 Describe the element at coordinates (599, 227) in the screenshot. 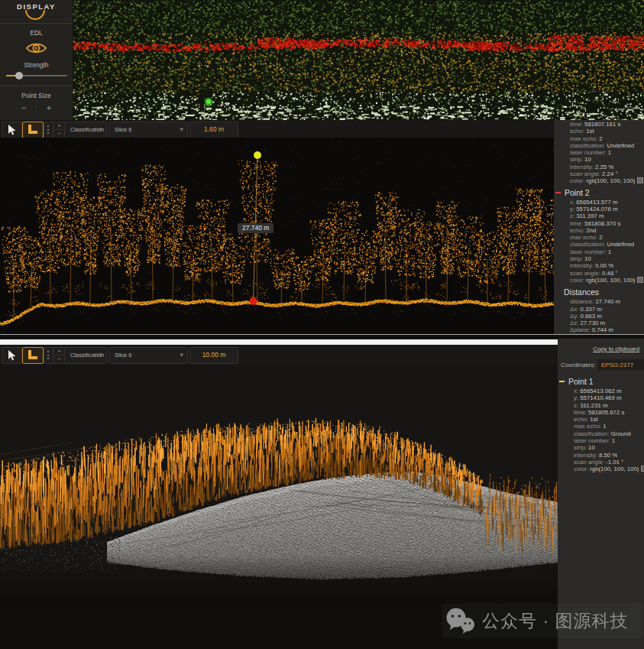

I see `mid-point-info-panel: time: 581807.161 secho: 1stmax echo: 2cl…` at that location.